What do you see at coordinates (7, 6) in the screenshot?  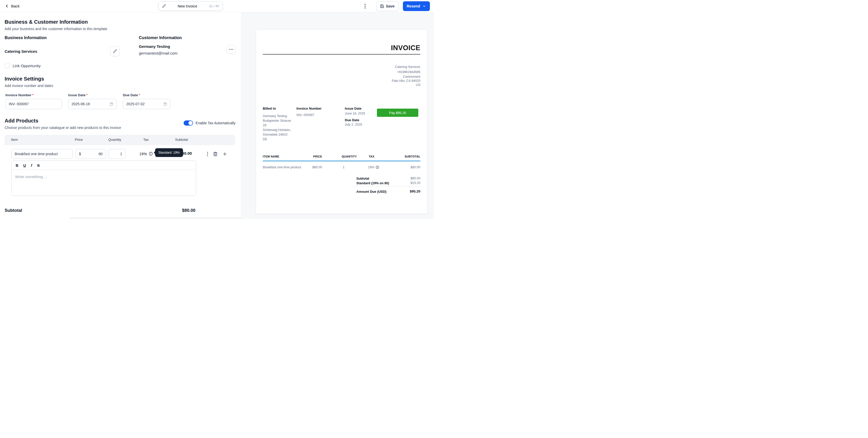 I see `chevron-left-icon` at bounding box center [7, 6].